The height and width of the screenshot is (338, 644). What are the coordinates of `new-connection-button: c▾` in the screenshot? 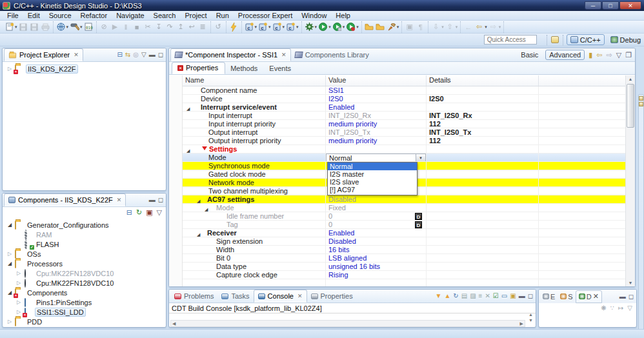 It's located at (251, 27).